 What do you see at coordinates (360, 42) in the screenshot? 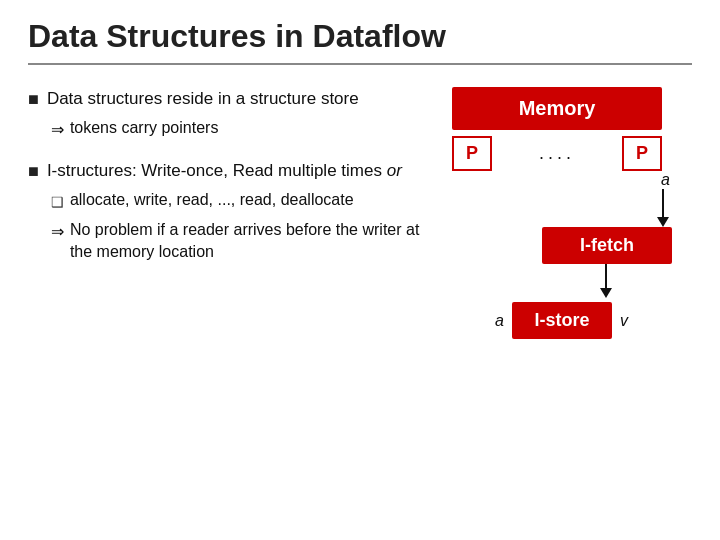
I see `slide-title: Data Structures in Dataflow` at bounding box center [360, 42].